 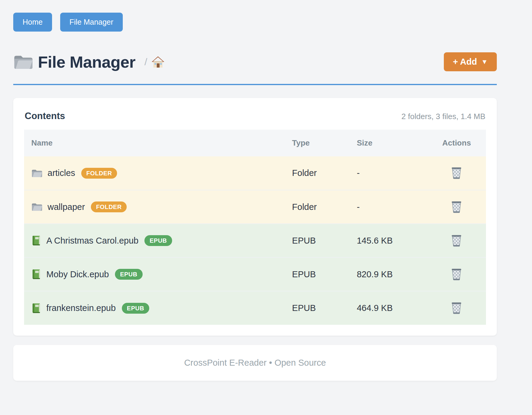 I want to click on file-name: frankenstein.epub, so click(x=81, y=308).